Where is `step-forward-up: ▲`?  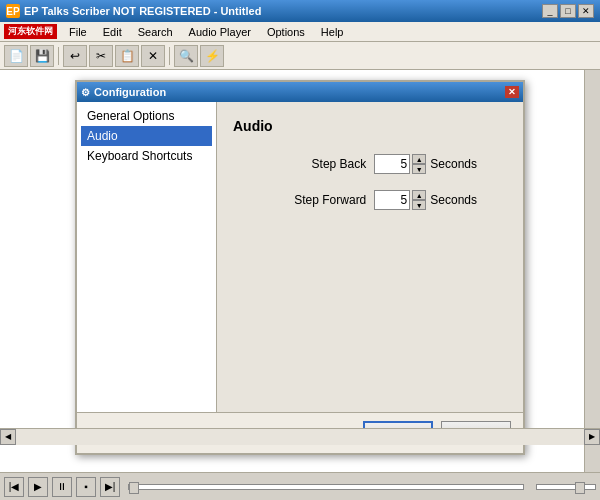
step-forward-up: ▲ is located at coordinates (419, 195).